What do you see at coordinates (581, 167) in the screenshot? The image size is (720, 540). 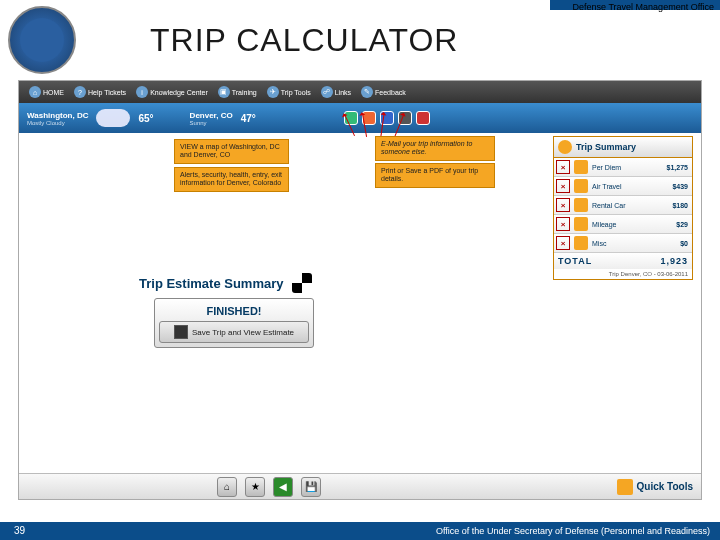 I see `perdiem-icon` at bounding box center [581, 167].